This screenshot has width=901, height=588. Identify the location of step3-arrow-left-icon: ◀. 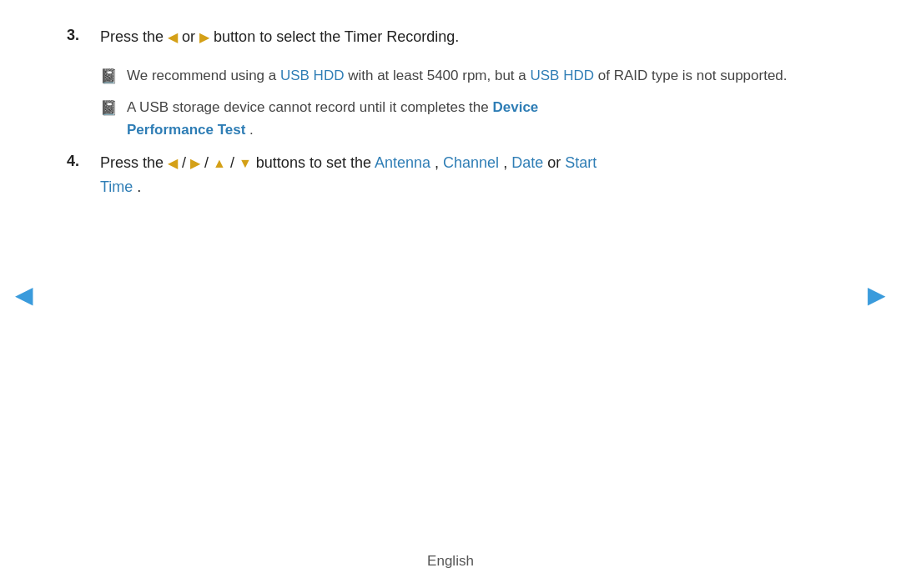
(173, 37).